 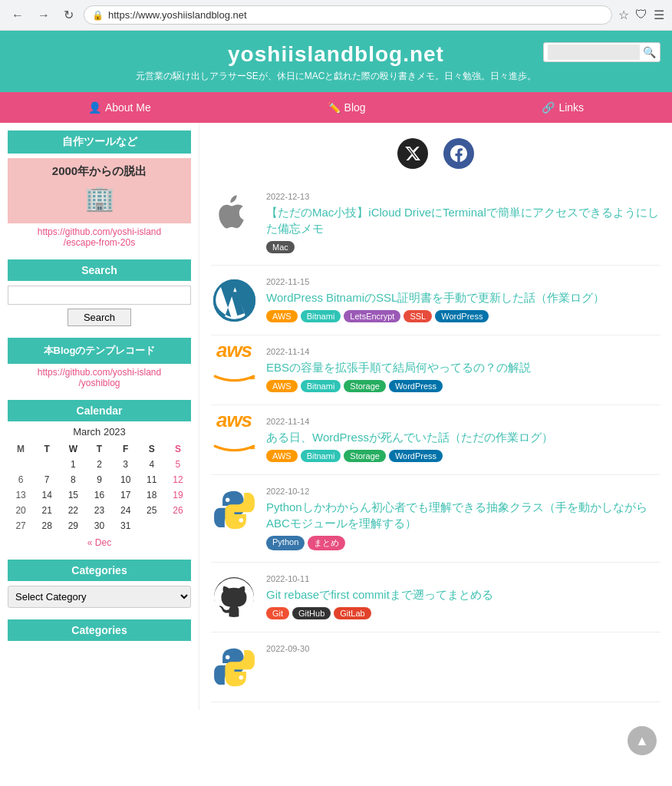 What do you see at coordinates (95, 107) in the screenshot?
I see `person-icon: 👤` at bounding box center [95, 107].